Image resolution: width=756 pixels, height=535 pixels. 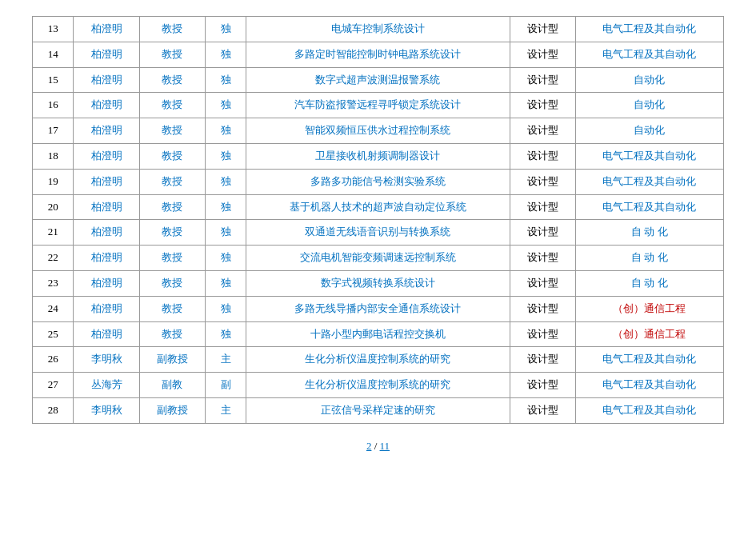 What do you see at coordinates (172, 360) in the screenshot?
I see `cell-title: 副教授` at bounding box center [172, 360].